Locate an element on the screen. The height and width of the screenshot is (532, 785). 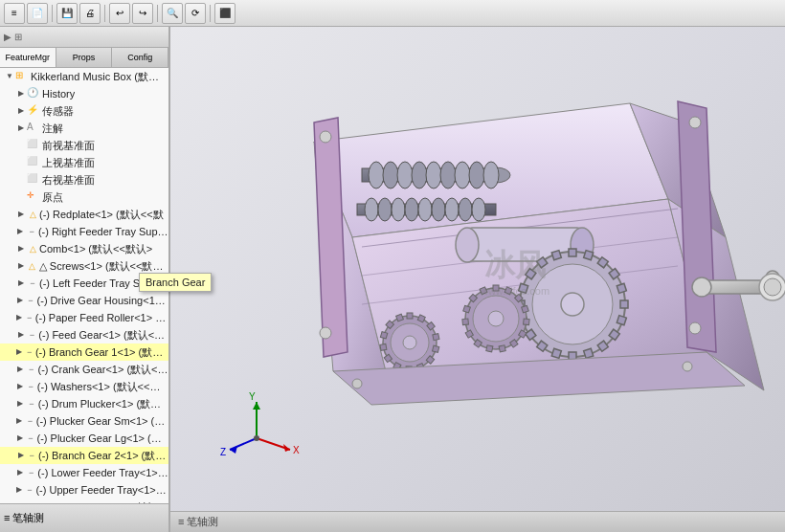
tree-origin-item: ✛ 原点 is located at coordinates (84, 197).